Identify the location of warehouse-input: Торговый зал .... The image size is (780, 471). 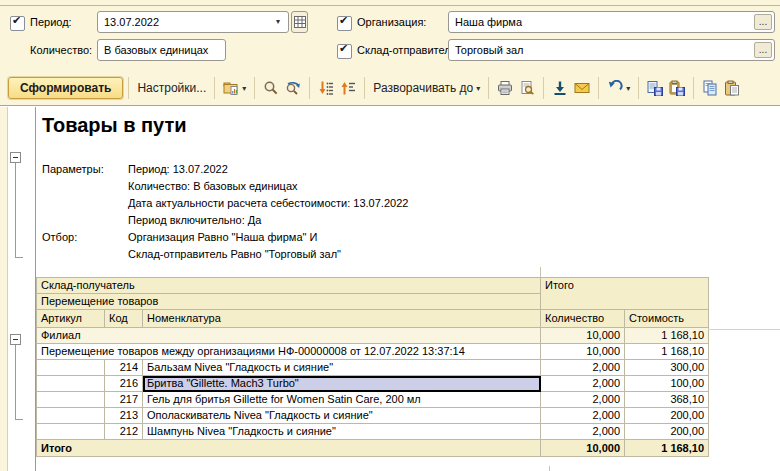
(612, 50).